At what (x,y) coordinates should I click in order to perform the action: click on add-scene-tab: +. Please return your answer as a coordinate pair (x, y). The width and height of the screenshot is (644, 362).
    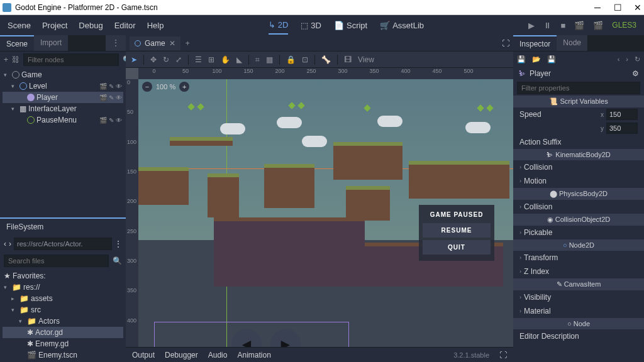
    Looking at the image, I should click on (187, 43).